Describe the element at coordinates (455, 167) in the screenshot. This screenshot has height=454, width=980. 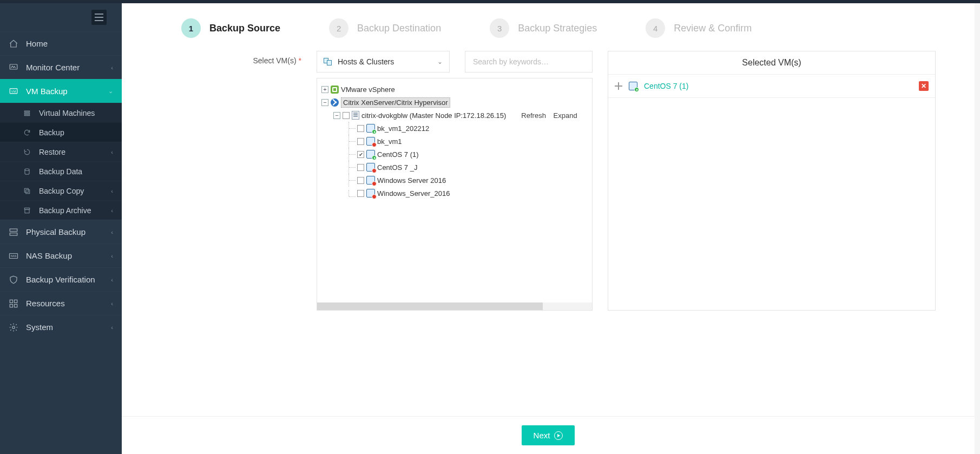
I see `tree-node-vm: CentOS 7 _J` at that location.